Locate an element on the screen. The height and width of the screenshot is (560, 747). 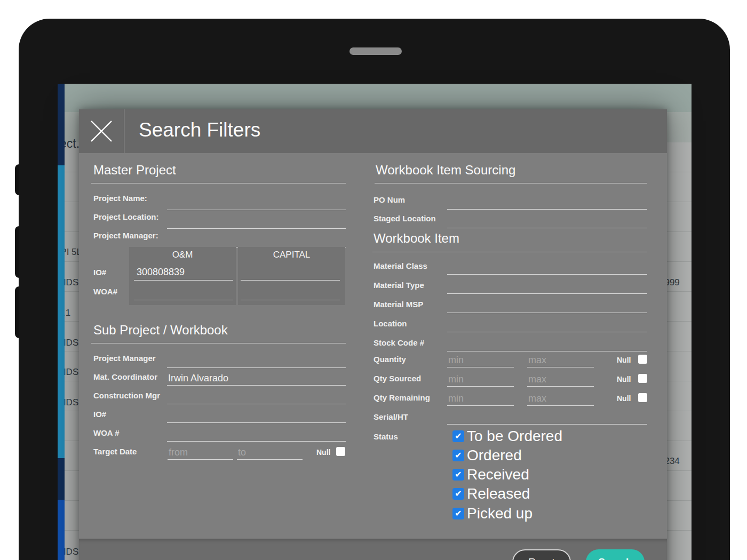
project-name-label: Project Name: is located at coordinates (121, 198).